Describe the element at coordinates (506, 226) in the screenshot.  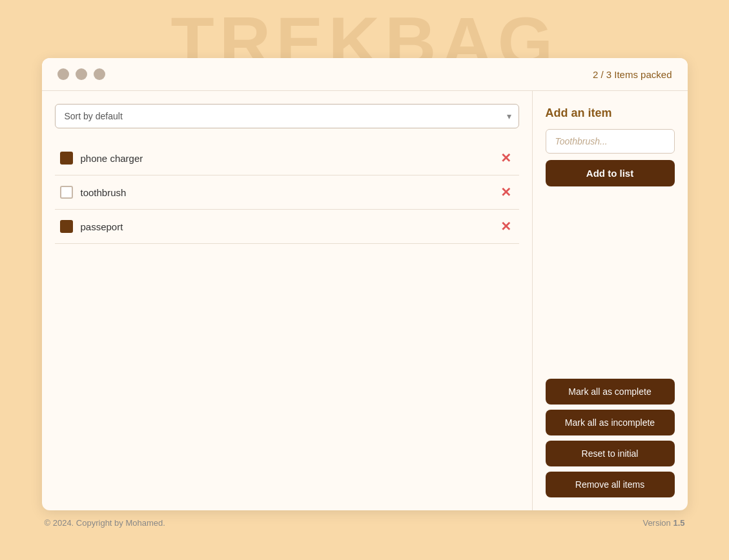
I see `delete-button-3: ✕` at that location.